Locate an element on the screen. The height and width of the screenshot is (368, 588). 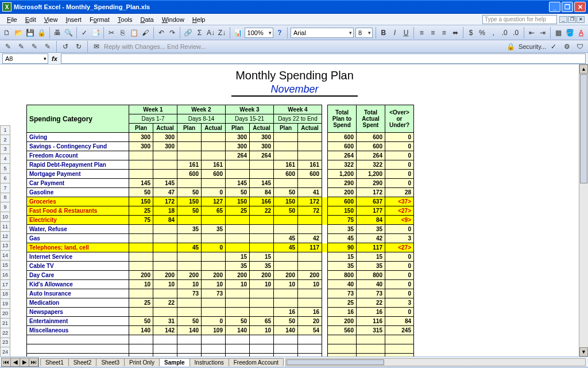
cell-actual: 117 is located at coordinates (310, 248).